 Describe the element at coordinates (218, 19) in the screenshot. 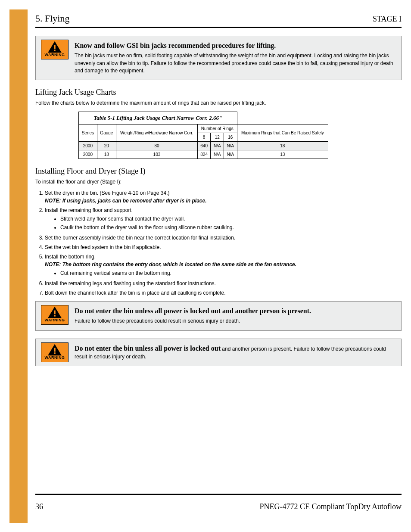

I see `section-heading: 5. Flying` at that location.